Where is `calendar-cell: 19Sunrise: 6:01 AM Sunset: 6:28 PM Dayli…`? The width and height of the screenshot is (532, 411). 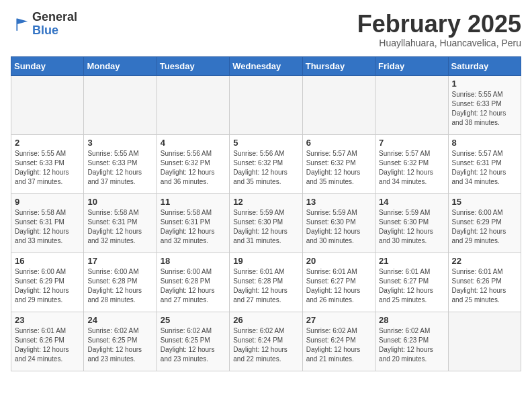 calendar-cell: 19Sunrise: 6:01 AM Sunset: 6:28 PM Dayli… is located at coordinates (266, 282).